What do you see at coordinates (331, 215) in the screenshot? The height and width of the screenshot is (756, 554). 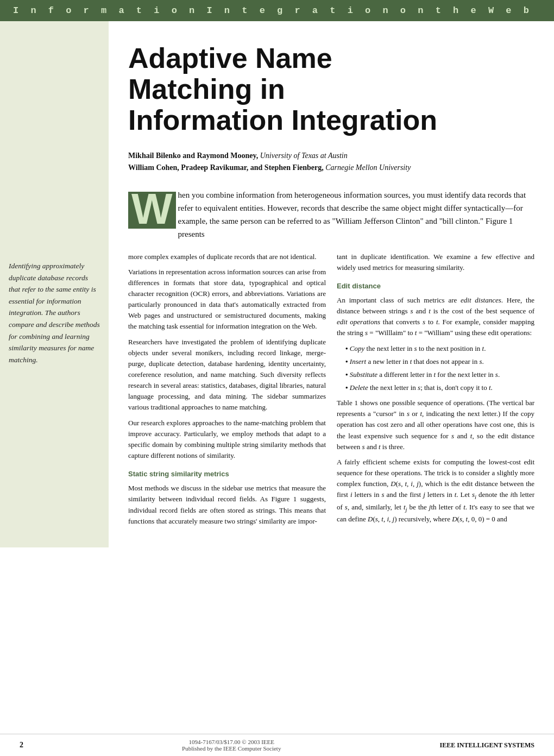 I see `dropcap-section: W hen you combine information from heter…` at bounding box center [331, 215].